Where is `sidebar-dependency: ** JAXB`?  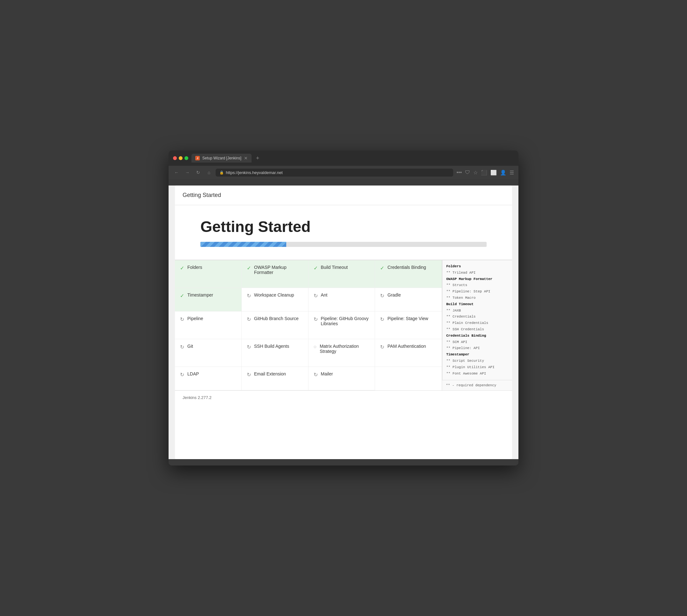 sidebar-dependency: ** JAXB is located at coordinates (477, 311).